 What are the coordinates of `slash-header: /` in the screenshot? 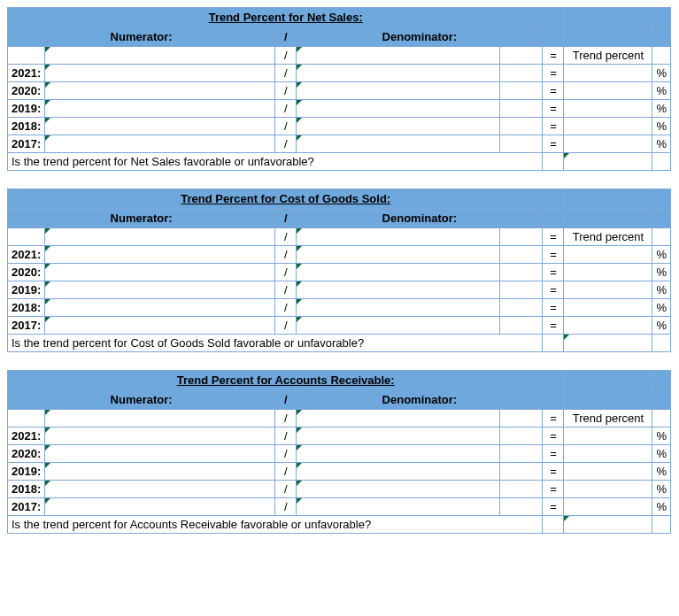 It's located at (286, 37).